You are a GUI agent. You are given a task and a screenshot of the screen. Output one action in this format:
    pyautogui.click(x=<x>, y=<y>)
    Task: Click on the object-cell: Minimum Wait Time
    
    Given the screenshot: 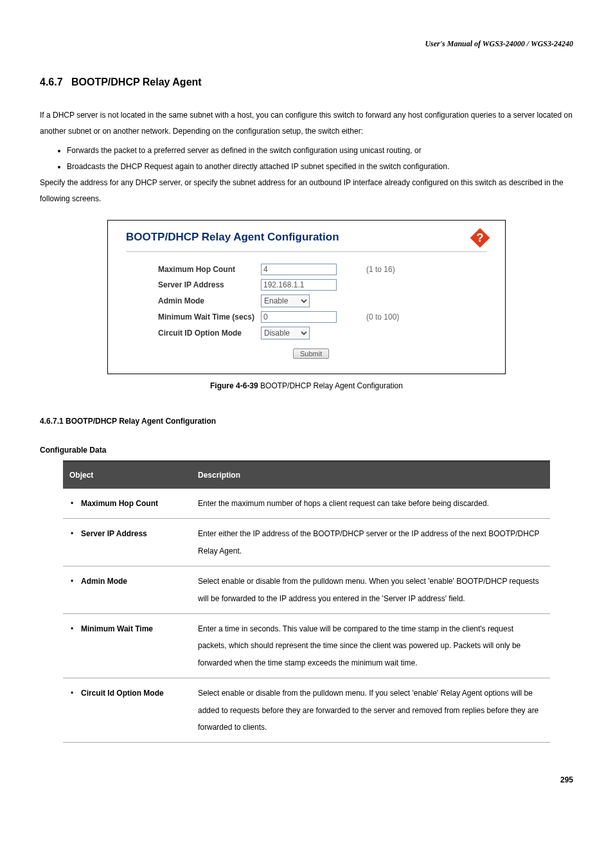 What is the action you would take?
    pyautogui.click(x=127, y=646)
    